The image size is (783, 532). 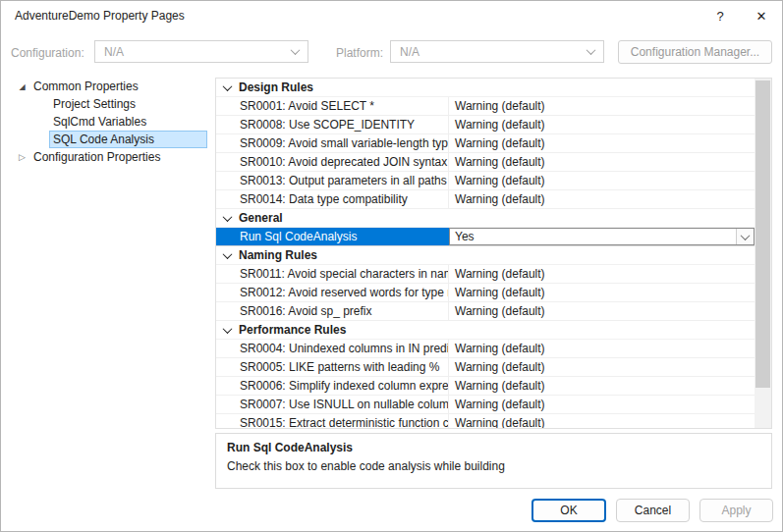 What do you see at coordinates (108, 139) in the screenshot?
I see `tree-item-sql-code-analysis: SQL Code Analysis` at bounding box center [108, 139].